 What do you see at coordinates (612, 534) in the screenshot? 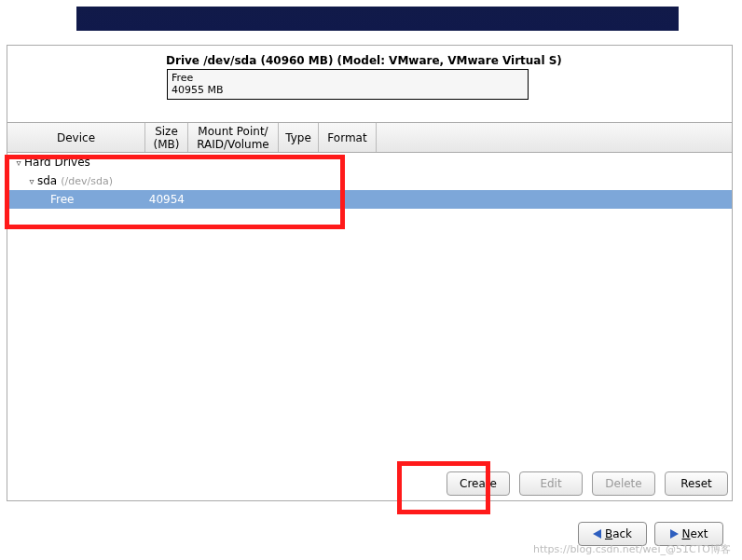
I see `back-button: Back` at bounding box center [612, 534].